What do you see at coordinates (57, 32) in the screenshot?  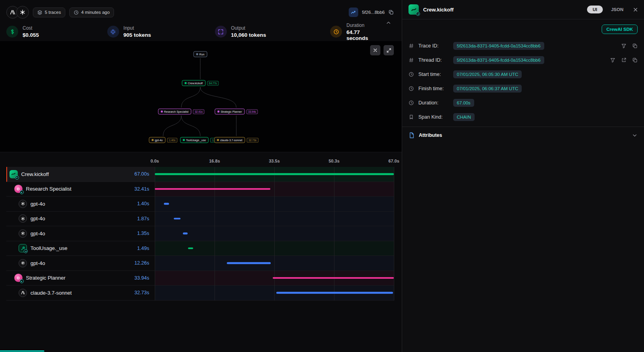 I see `stat-cost: Cost$0.055` at bounding box center [57, 32].